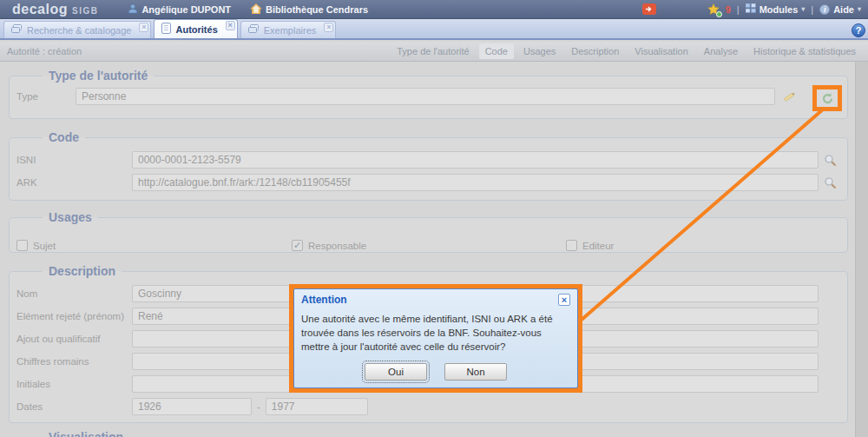 This screenshot has height=437, width=868. Describe the element at coordinates (434, 30) in the screenshot. I see `tab-strip: Recherche & catalogage × Autorités × Exe…` at that location.